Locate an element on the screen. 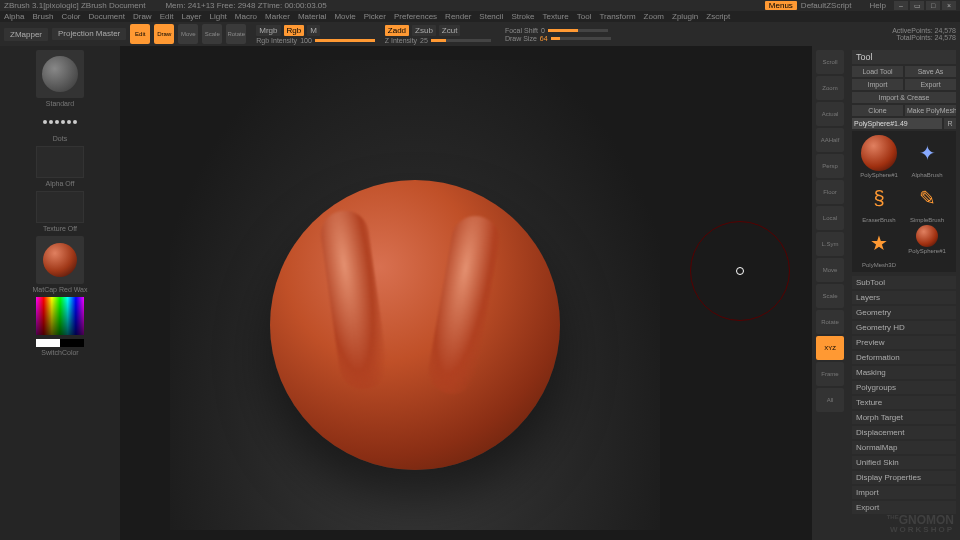 Image resolution: width=960 pixels, height=540 pixels. section-texture: Texture is located at coordinates (904, 402).